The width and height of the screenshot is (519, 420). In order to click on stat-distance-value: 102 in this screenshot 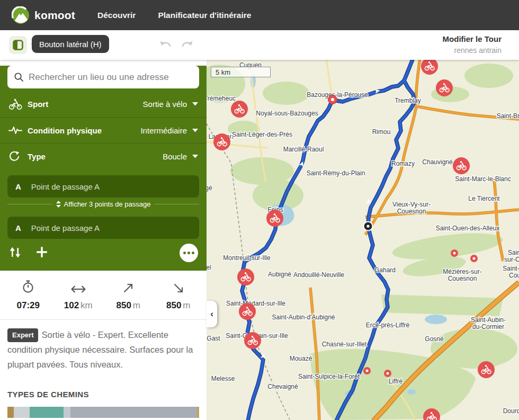, I will do `click(71, 305)`.